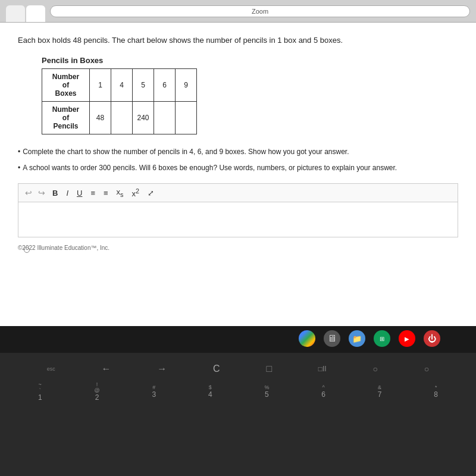 This screenshot has height=476, width=476. Describe the element at coordinates (66, 118) in the screenshot. I see `row-pencils-label: Number ofPencils` at that location.